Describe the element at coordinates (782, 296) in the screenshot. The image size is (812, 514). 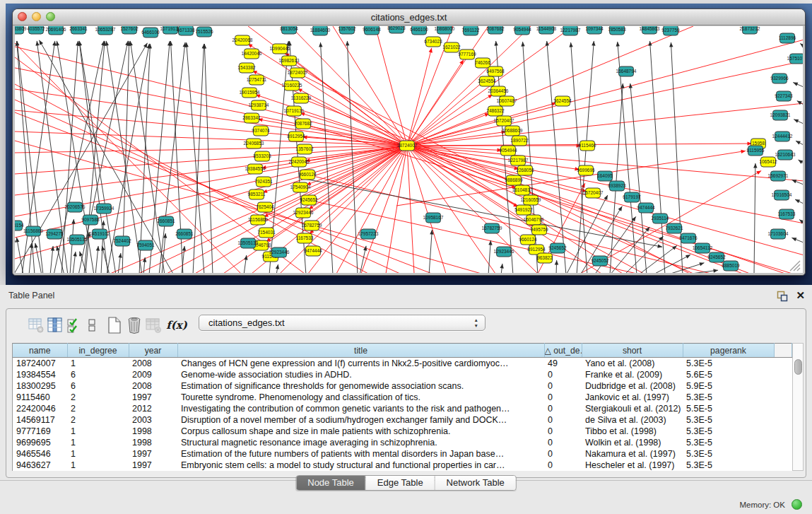
I see `float-panel-icon` at that location.